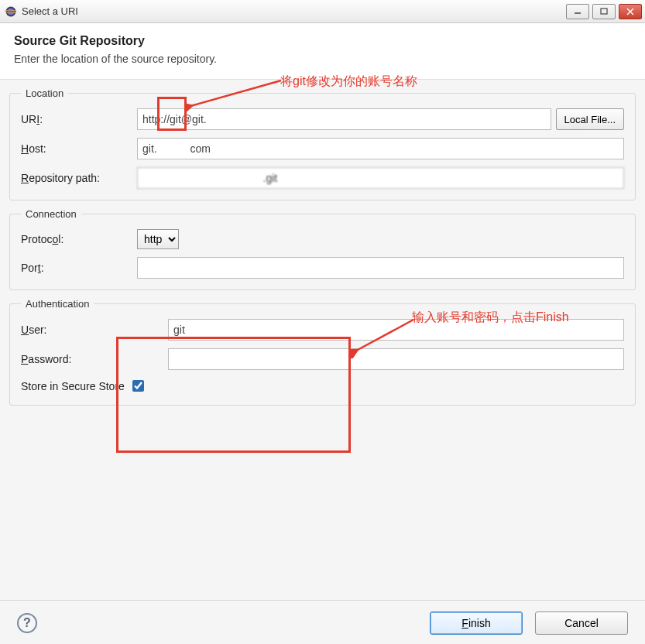 This screenshot has width=645, height=644. I want to click on host-input, so click(381, 149).